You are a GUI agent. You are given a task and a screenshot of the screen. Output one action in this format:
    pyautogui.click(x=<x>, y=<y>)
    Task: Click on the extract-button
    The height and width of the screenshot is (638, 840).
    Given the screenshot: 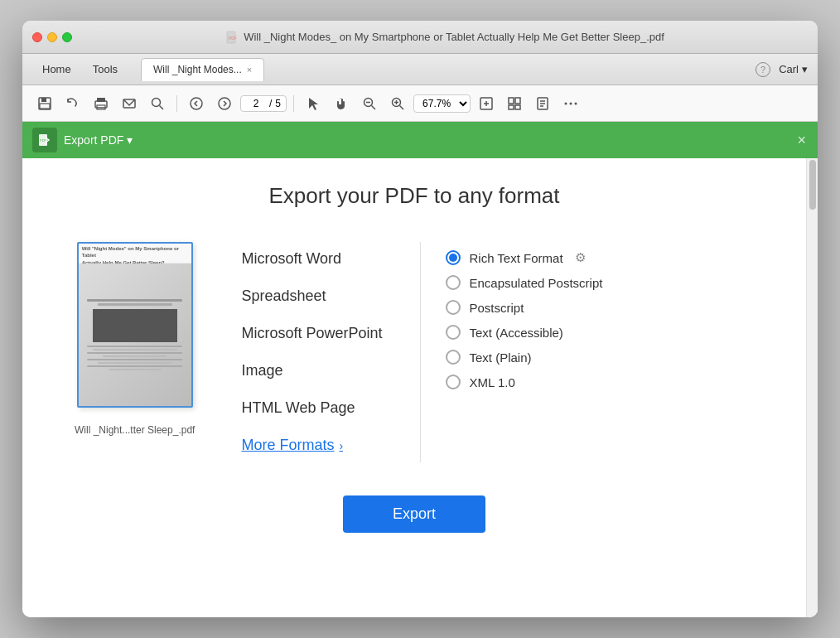 What is the action you would take?
    pyautogui.click(x=543, y=104)
    